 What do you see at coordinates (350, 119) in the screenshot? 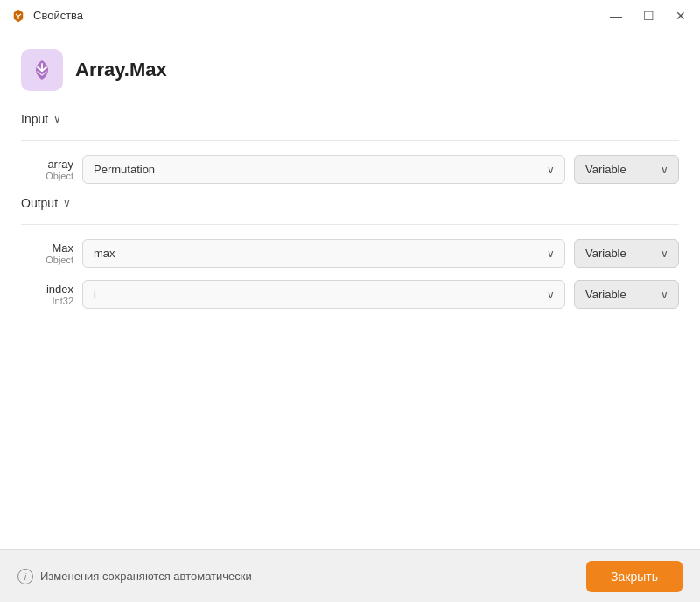
I see `input-section-header: Input ∨` at bounding box center [350, 119].